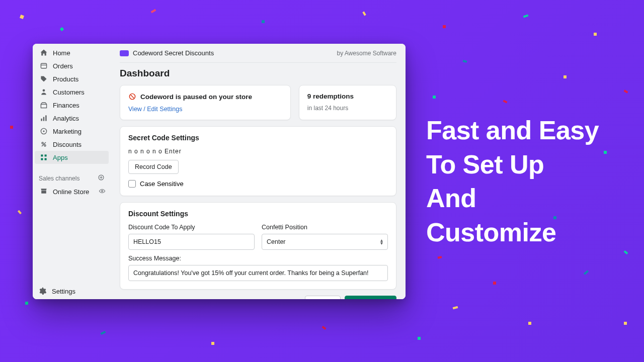 This screenshot has height=362, width=644. Describe the element at coordinates (162, 184) in the screenshot. I see `case-sensitive-label: Case Sensitive` at that location.